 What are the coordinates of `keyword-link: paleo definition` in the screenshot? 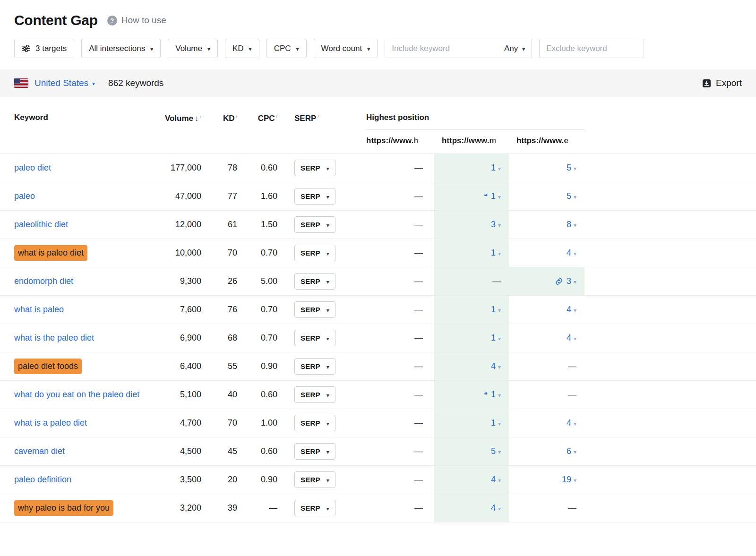 It's located at (43, 480).